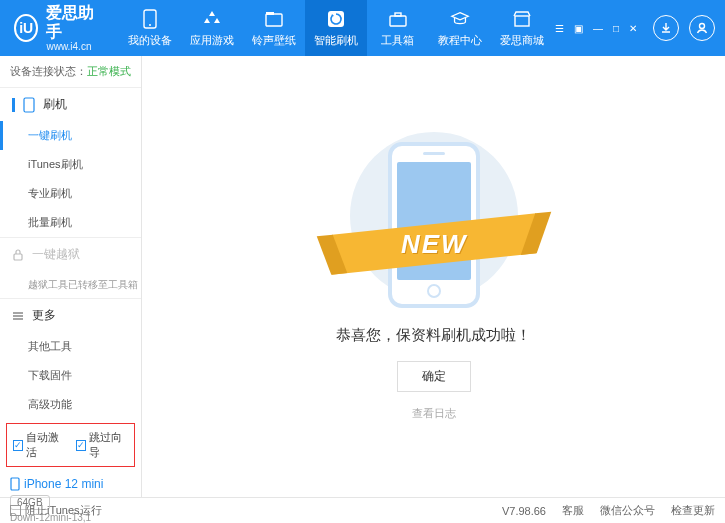 This screenshot has height=523, width=725. I want to click on more-icon, so click(18, 316).